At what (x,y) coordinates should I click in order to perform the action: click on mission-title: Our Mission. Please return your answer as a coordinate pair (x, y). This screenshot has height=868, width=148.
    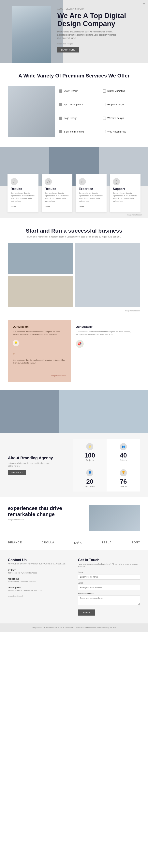
    Looking at the image, I should click on (39, 327).